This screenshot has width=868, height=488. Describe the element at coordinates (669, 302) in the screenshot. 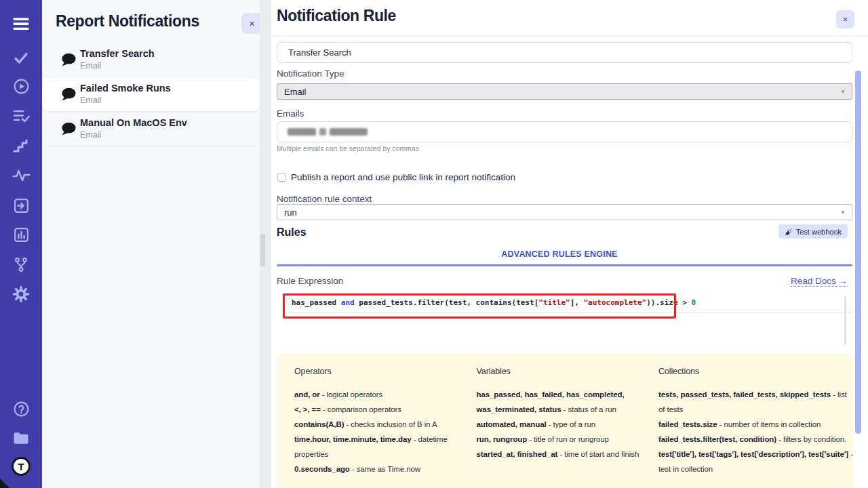

I see `code-token-plain: )).size >` at that location.